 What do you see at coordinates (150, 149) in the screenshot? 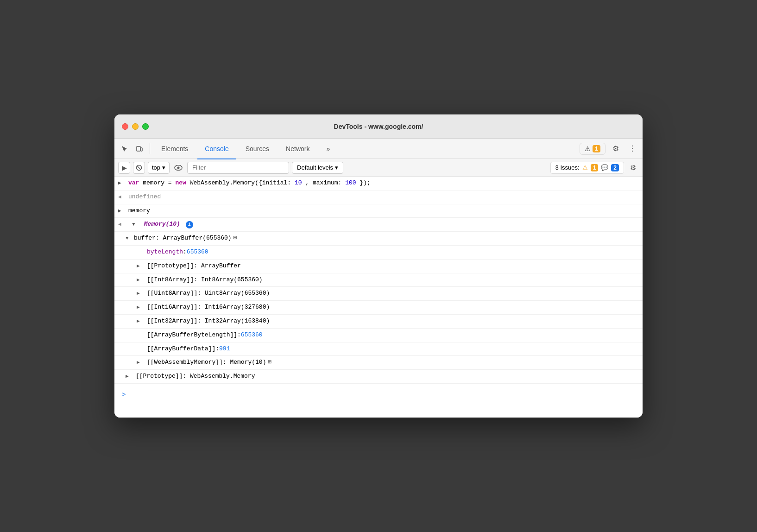
I see `divider` at bounding box center [150, 149].